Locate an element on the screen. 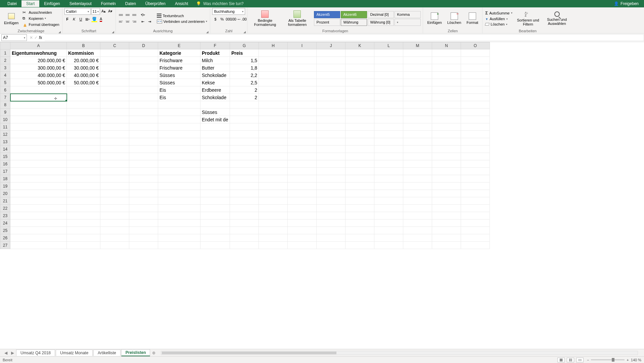  cell-K16 is located at coordinates (360, 164).